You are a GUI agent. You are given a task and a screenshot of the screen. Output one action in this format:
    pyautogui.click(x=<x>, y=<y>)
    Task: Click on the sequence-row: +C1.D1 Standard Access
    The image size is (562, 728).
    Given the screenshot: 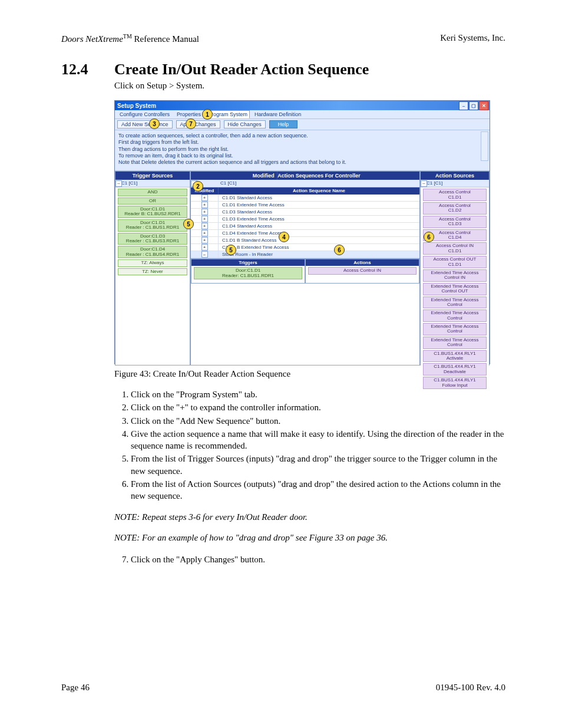 What is the action you would take?
    pyautogui.click(x=305, y=198)
    